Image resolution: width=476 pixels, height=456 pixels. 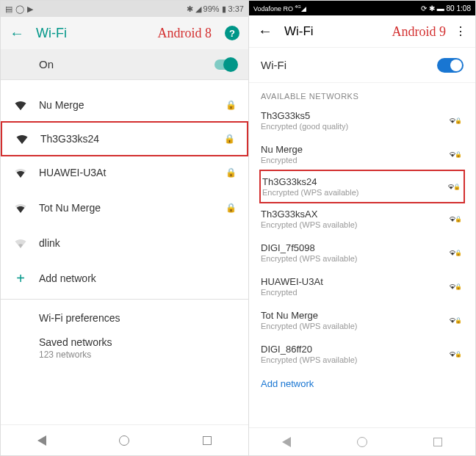 I want to click on help-icon: ?, so click(x=232, y=33).